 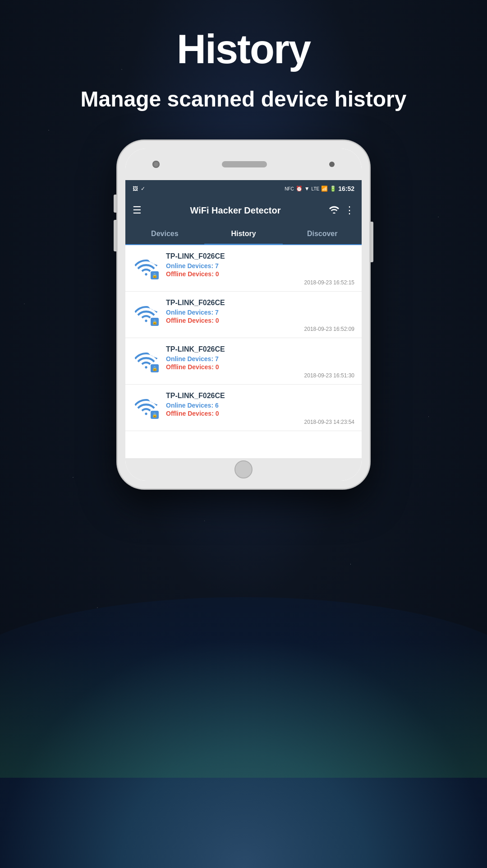 What do you see at coordinates (244, 469) in the screenshot?
I see `home-button` at bounding box center [244, 469].